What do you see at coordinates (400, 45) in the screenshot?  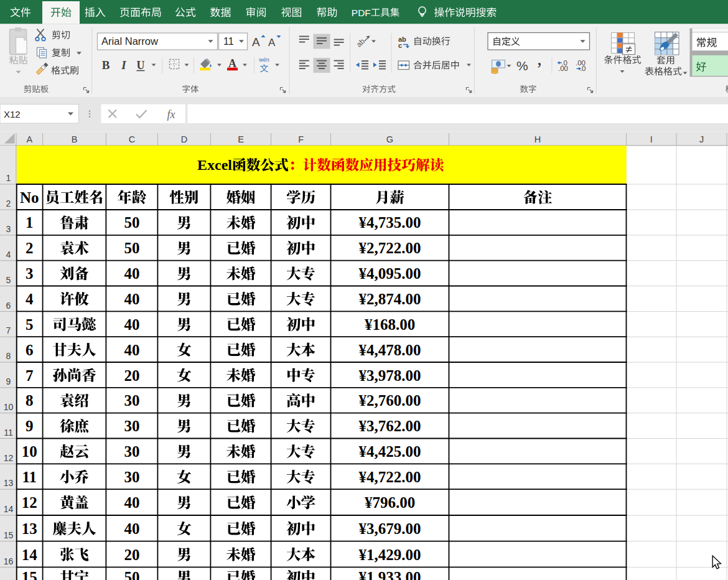 I see `svg-text: c` at bounding box center [400, 45].